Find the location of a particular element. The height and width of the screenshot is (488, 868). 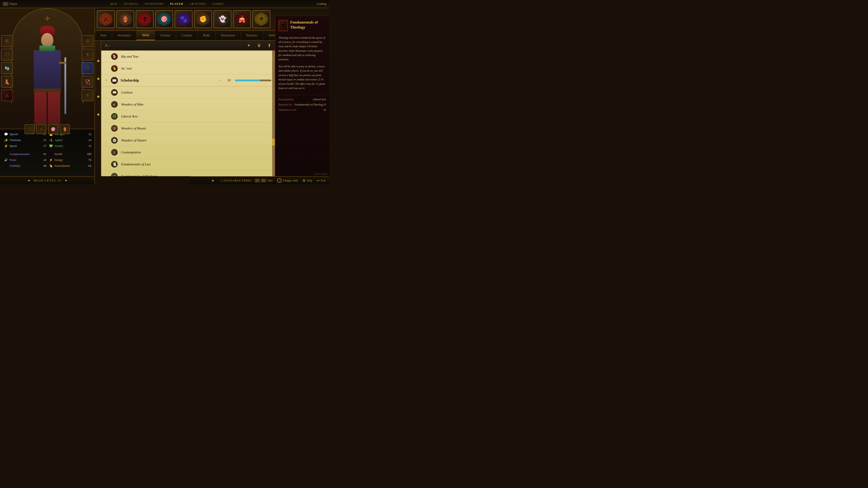

detail-description-1: Theology has been considered the queen o… is located at coordinates (302, 48).